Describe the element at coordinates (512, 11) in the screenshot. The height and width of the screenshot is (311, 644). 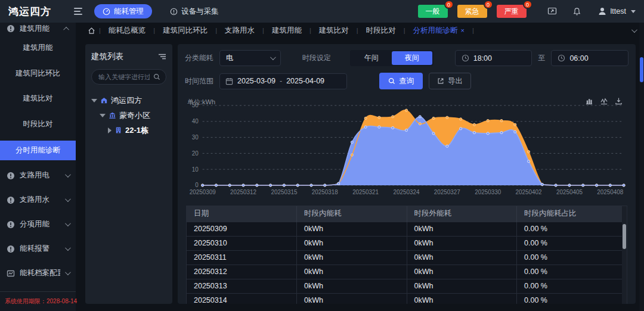
I see `alert-button-2: 严重0` at that location.